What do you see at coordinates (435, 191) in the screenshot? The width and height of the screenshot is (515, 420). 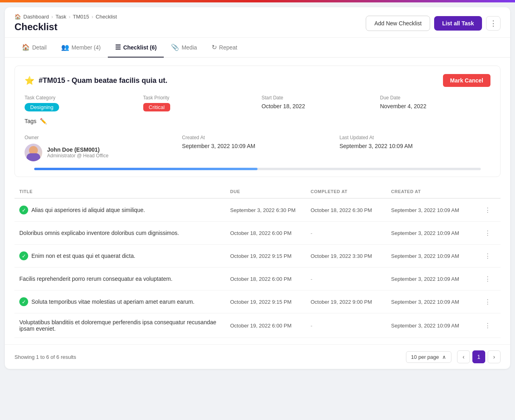 I see `col-created: CREATED AT` at bounding box center [435, 191].